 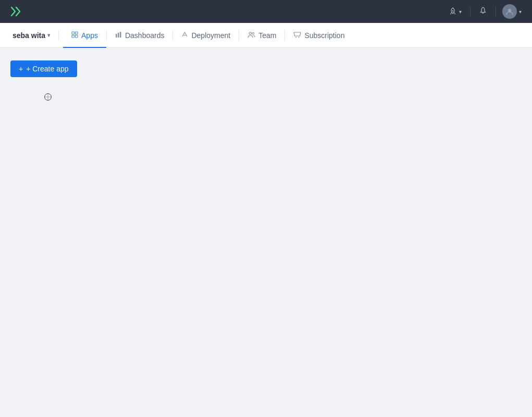 I want to click on notifications-button, so click(x=483, y=11).